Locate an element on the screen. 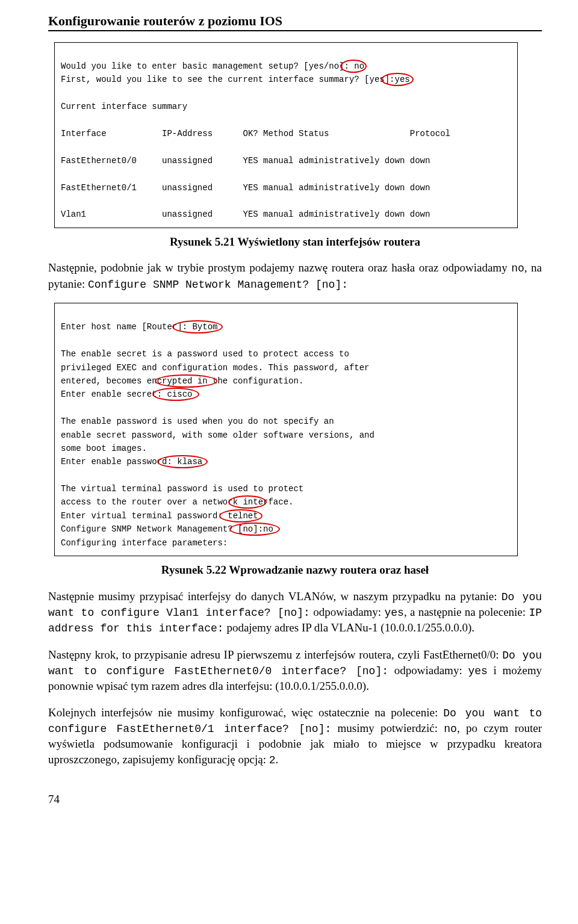 This screenshot has width=578, height=924. term-line: Enter virtual terminal password: is located at coordinates (142, 516).